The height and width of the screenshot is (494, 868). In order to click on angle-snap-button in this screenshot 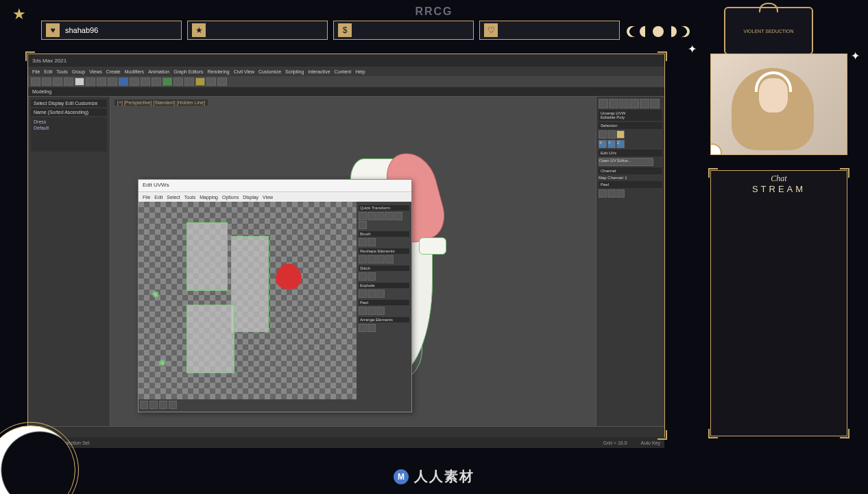, I will do `click(123, 82)`.